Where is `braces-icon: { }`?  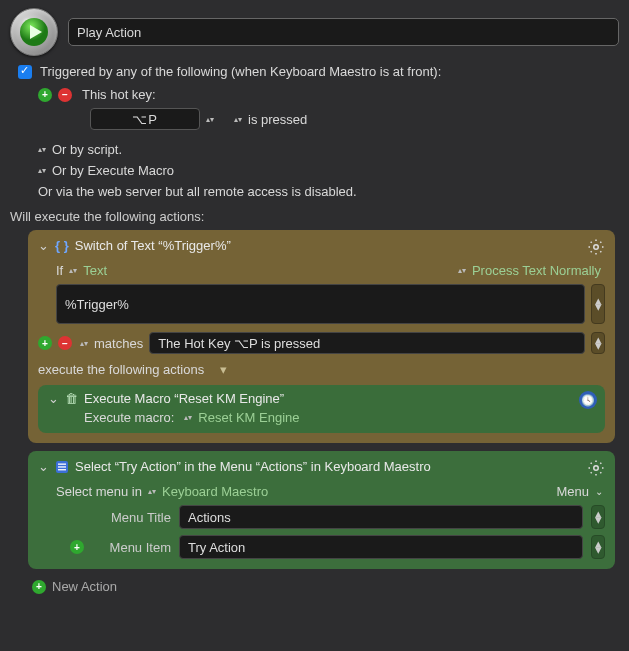
braces-icon: { } is located at coordinates (62, 246).